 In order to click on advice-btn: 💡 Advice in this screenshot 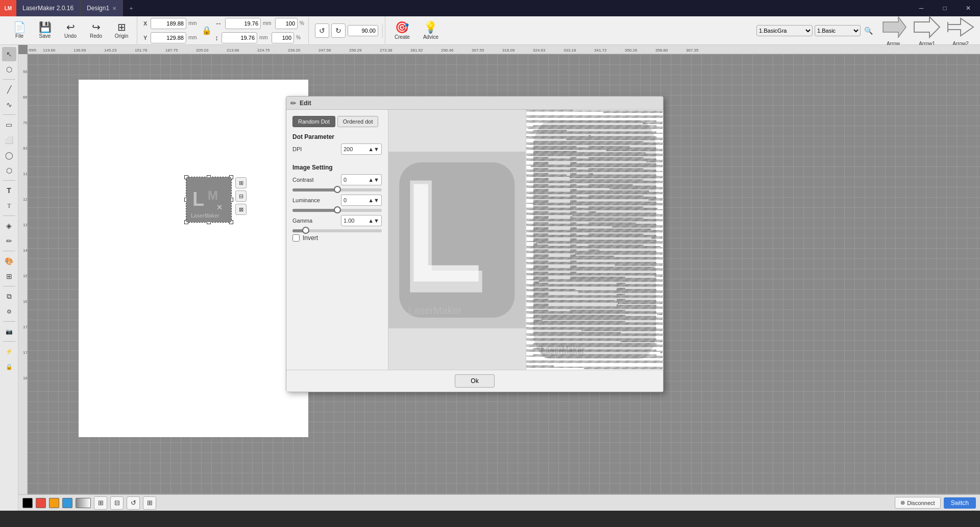, I will do `click(431, 31)`.